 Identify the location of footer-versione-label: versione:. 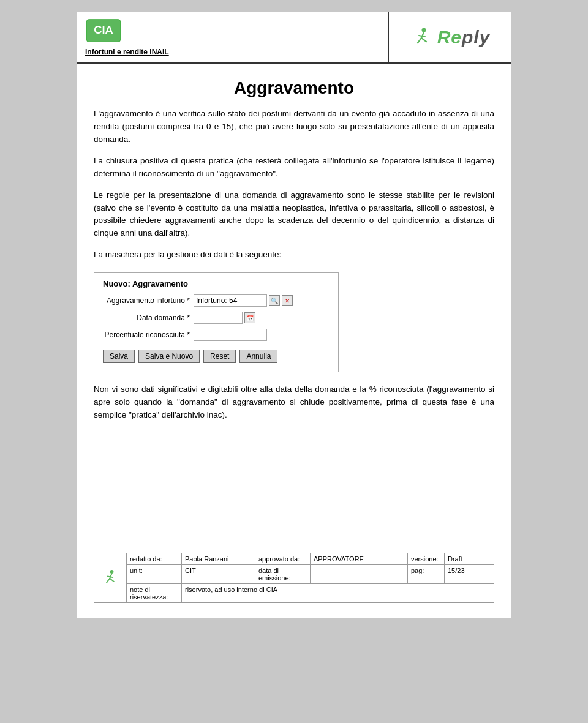
(426, 559).